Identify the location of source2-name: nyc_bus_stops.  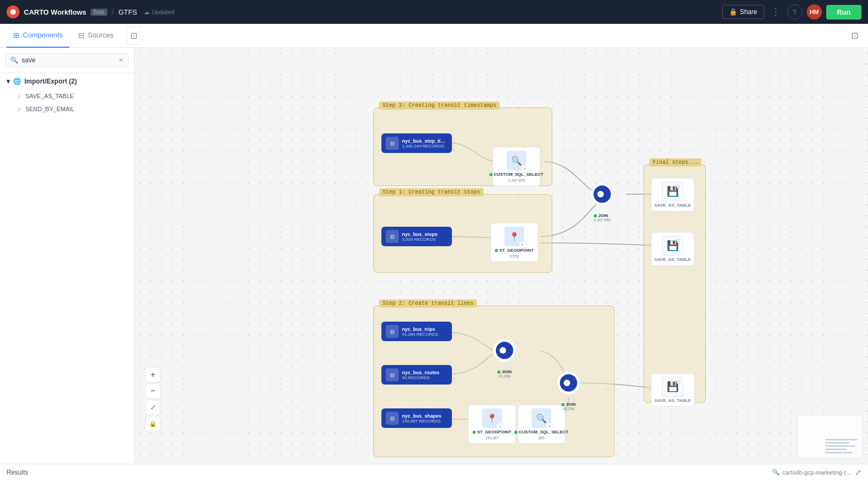
(420, 234).